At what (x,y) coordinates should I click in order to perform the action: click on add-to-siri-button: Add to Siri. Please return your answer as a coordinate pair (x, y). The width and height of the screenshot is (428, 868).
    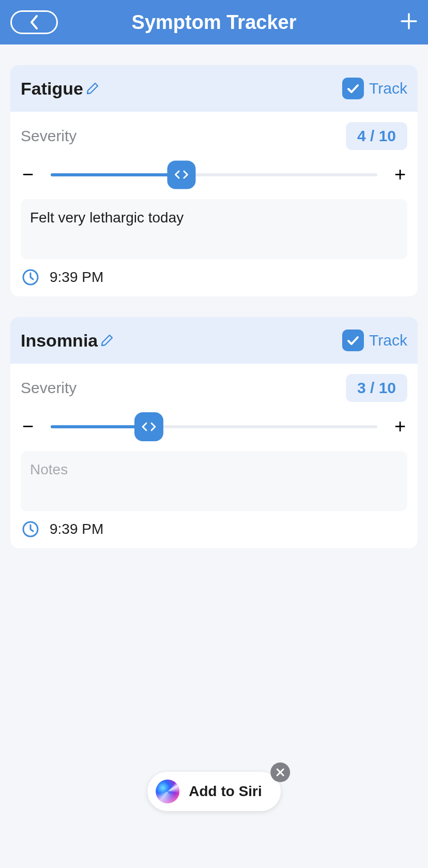
    Looking at the image, I should click on (214, 791).